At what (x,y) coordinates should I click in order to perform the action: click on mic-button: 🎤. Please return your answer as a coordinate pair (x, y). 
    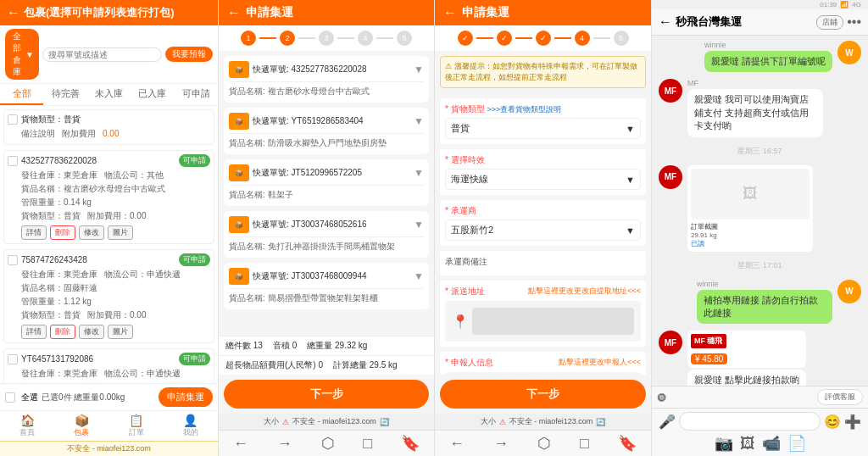
    Looking at the image, I should click on (667, 422).